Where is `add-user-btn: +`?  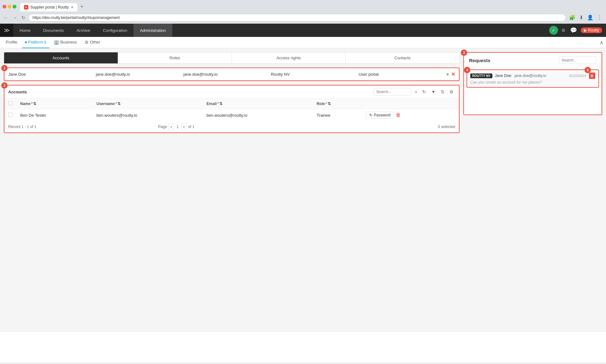 add-user-btn: + is located at coordinates (448, 74).